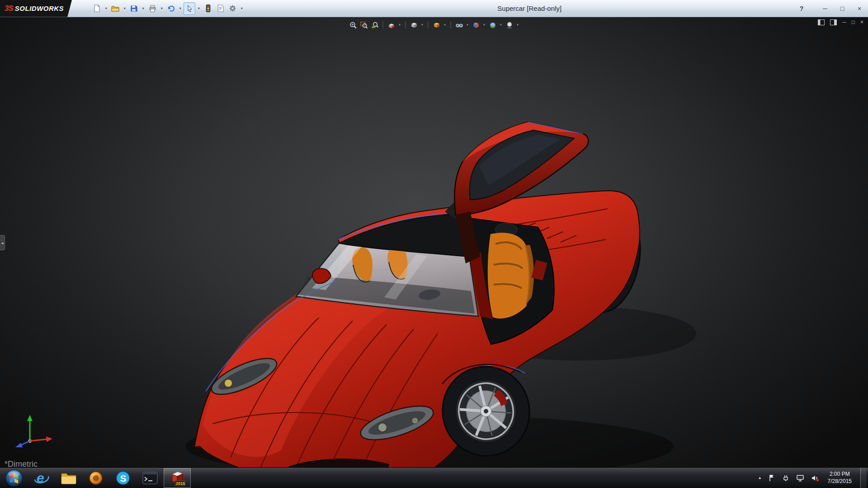  What do you see at coordinates (162, 8) in the screenshot?
I see `print-dropdown: ▾` at bounding box center [162, 8].